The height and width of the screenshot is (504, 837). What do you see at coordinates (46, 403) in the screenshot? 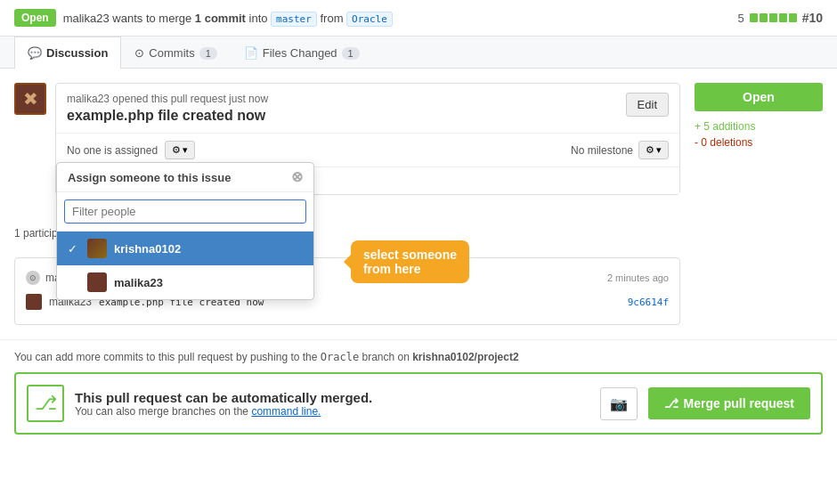
I see `merge-icon: ⎇` at bounding box center [46, 403].